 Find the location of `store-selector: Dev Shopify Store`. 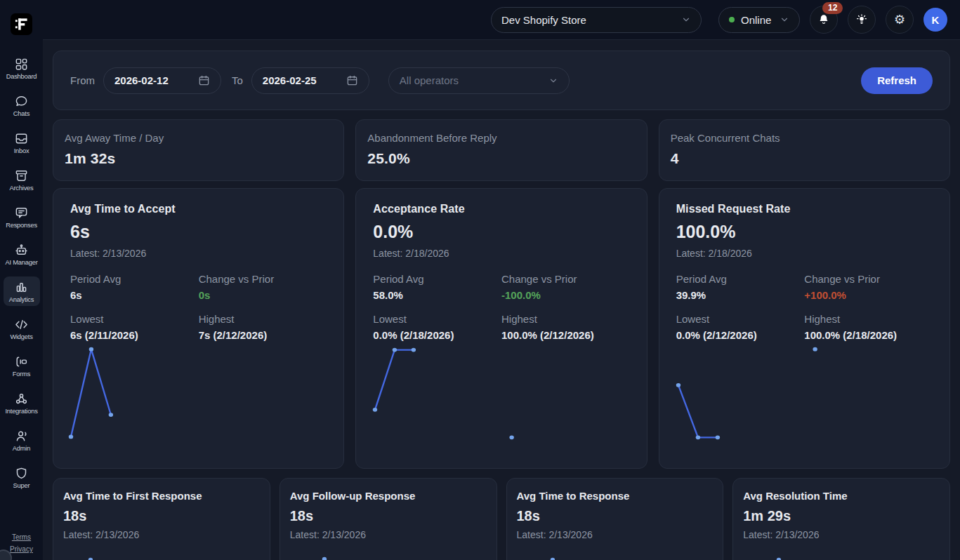

store-selector: Dev Shopify Store is located at coordinates (596, 20).